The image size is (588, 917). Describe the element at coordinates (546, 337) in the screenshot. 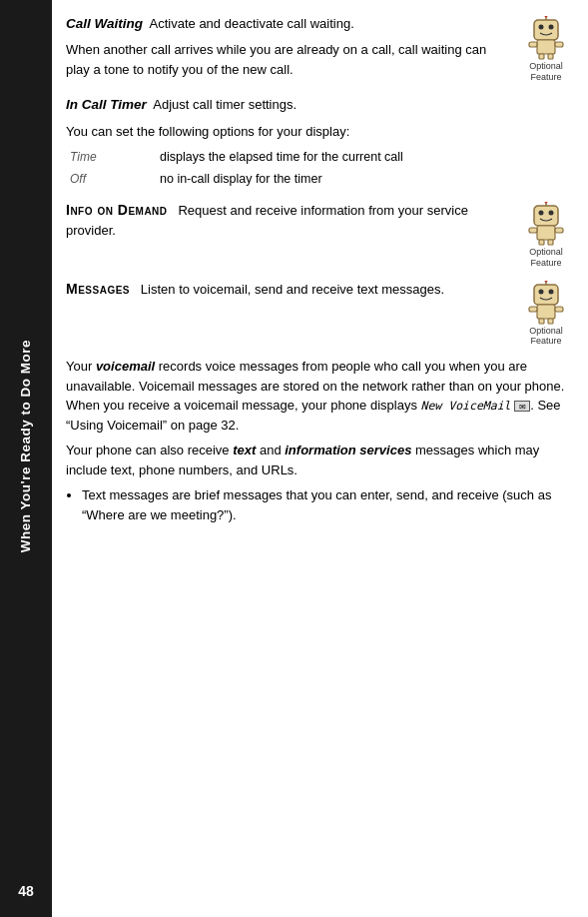

I see `optional-feature-label-3: OptionalFeature` at that location.